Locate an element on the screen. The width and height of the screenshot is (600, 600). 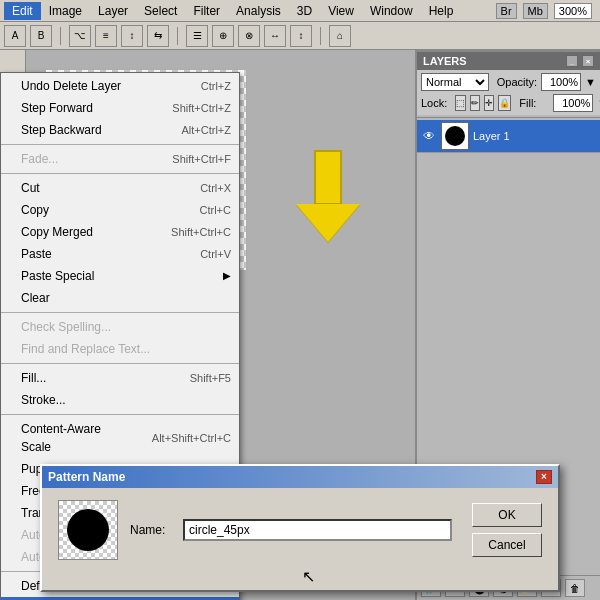
menu-paste-special-label: Paste Special is located at coordinates (58, 276).